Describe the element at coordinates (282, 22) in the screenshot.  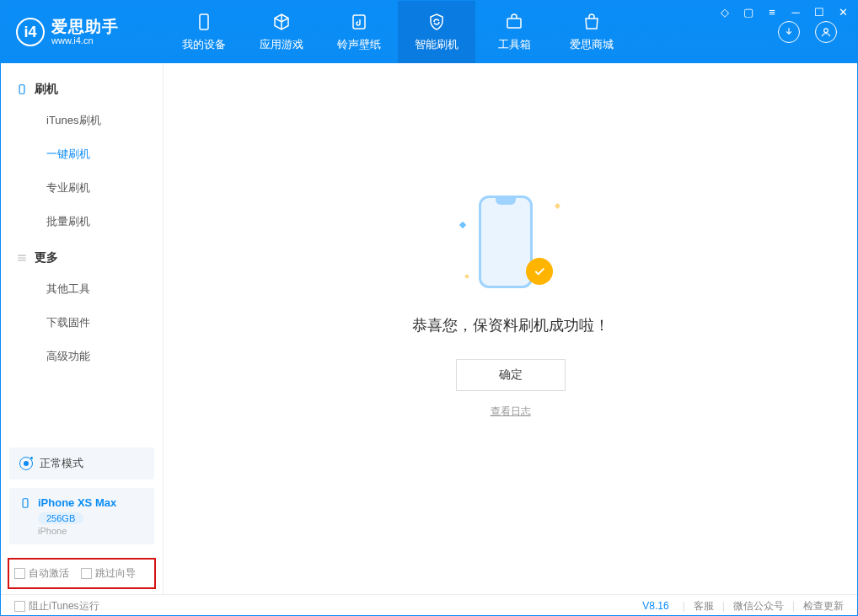
I see `cube-icon` at that location.